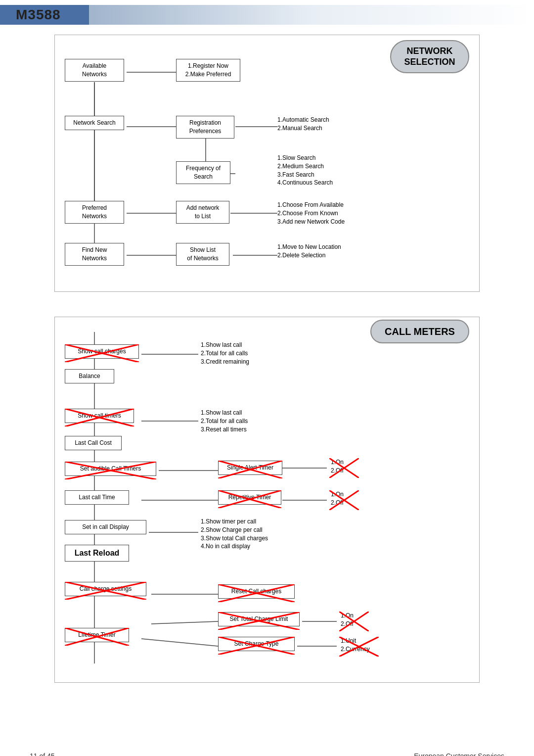 The height and width of the screenshot is (756, 534). What do you see at coordinates (360, 645) in the screenshot?
I see `charge-type-options-text: 1.Unit 2.Currency` at bounding box center [360, 645].